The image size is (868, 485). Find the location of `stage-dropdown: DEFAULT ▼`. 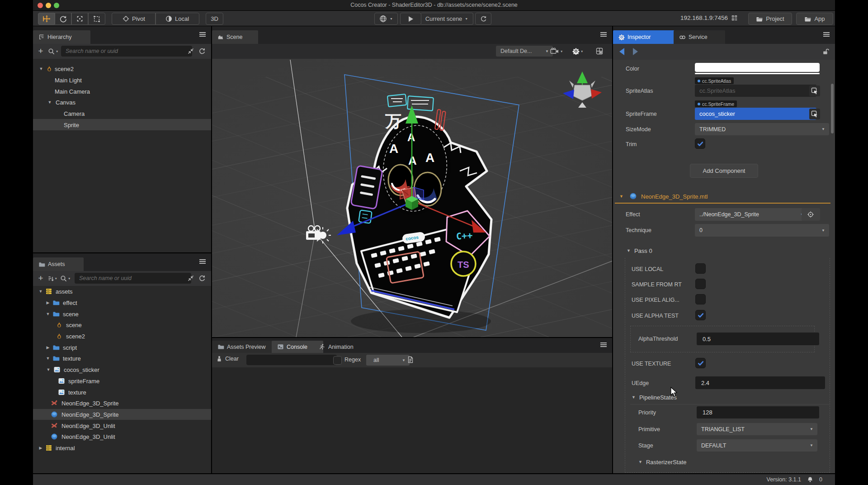

stage-dropdown: DEFAULT ▼ is located at coordinates (757, 445).